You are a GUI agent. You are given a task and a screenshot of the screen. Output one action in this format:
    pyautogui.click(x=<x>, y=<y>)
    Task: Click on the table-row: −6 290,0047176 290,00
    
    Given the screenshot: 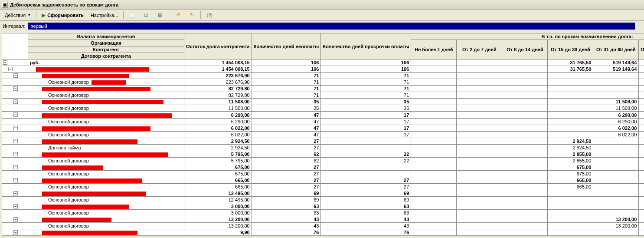 What is the action you would take?
    pyautogui.click(x=324, y=115)
    